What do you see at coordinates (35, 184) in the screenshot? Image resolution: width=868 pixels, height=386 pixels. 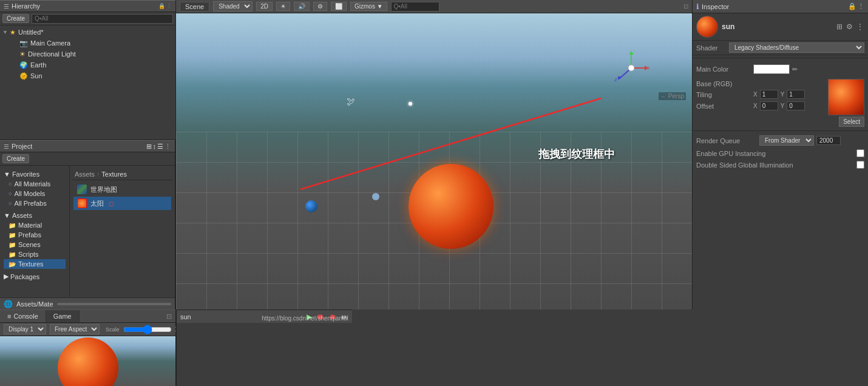 I see `fav-all-materials: ○ All Materials` at bounding box center [35, 184].